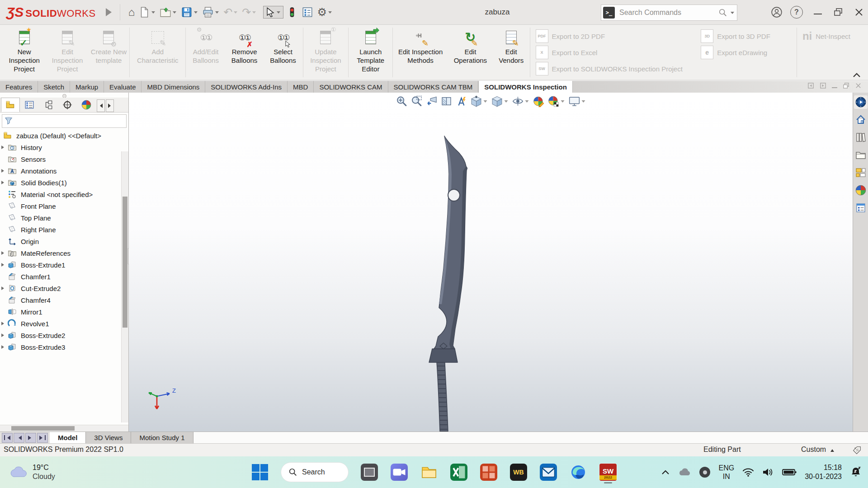  I want to click on tree-item-right-plane: Right Plane, so click(64, 230).